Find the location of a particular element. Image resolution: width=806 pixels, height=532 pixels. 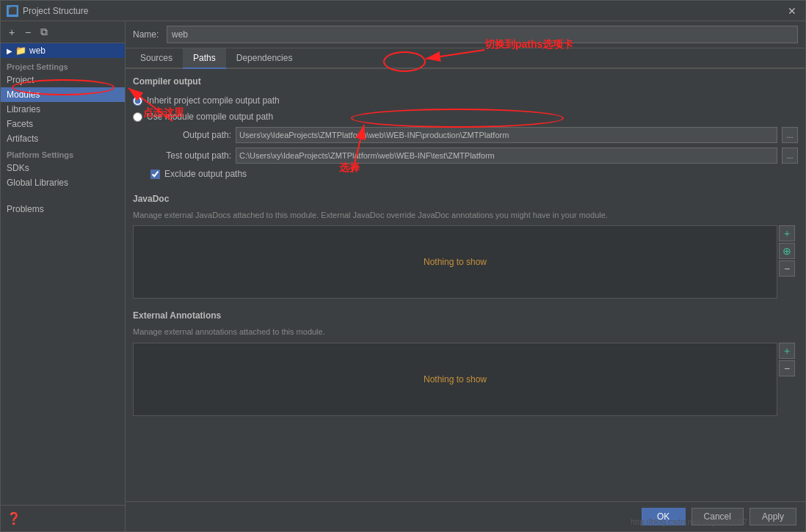

ext-annotations-add-button: + is located at coordinates (787, 351).